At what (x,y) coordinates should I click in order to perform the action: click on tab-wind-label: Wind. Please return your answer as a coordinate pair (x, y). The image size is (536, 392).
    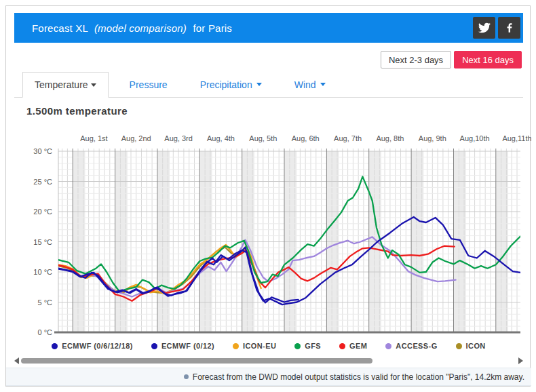
    Looking at the image, I should click on (305, 85).